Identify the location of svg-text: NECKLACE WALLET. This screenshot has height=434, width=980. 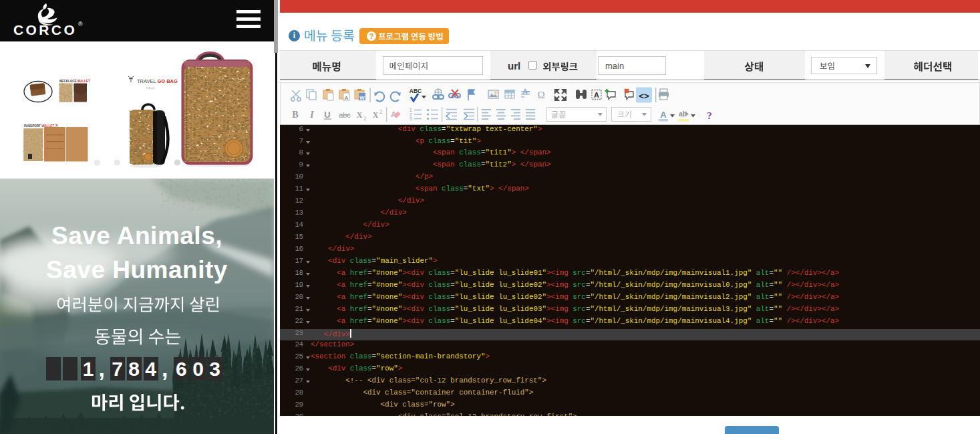
(75, 82).